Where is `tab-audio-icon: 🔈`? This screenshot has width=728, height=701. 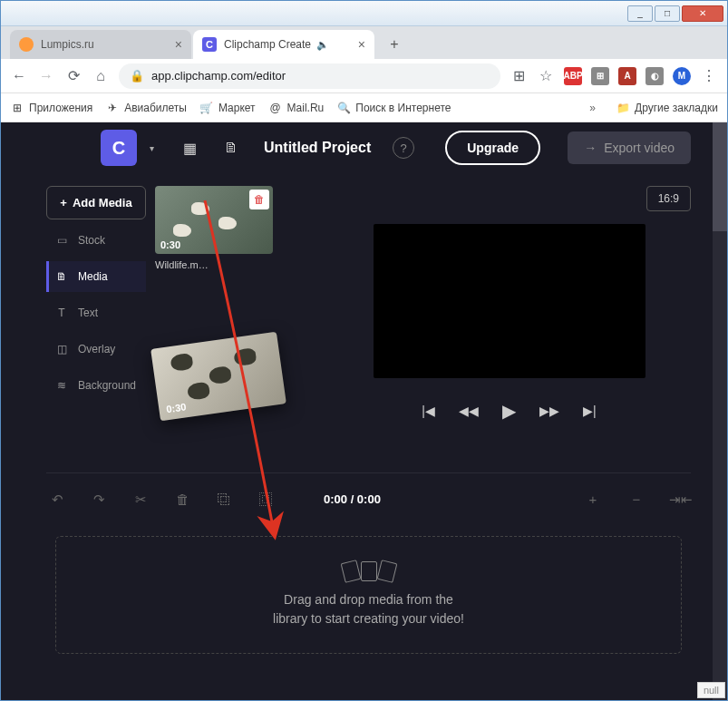
tab-audio-icon: 🔈 is located at coordinates (323, 45).